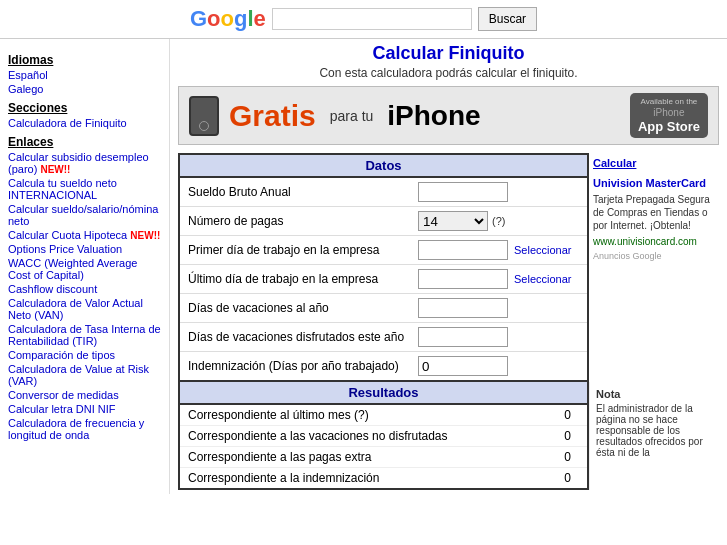  What do you see at coordinates (463, 308) in the screenshot?
I see `input-vac-anio` at bounding box center [463, 308].